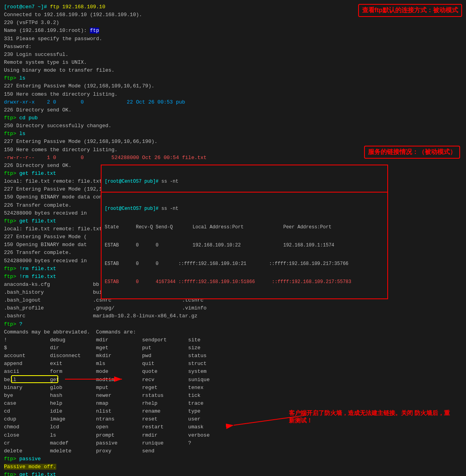 This screenshot has width=466, height=476. What do you see at coordinates (233, 308) in the screenshot?
I see `line-39: .bash_profile .gnupg/ .viminfo` at bounding box center [233, 308].